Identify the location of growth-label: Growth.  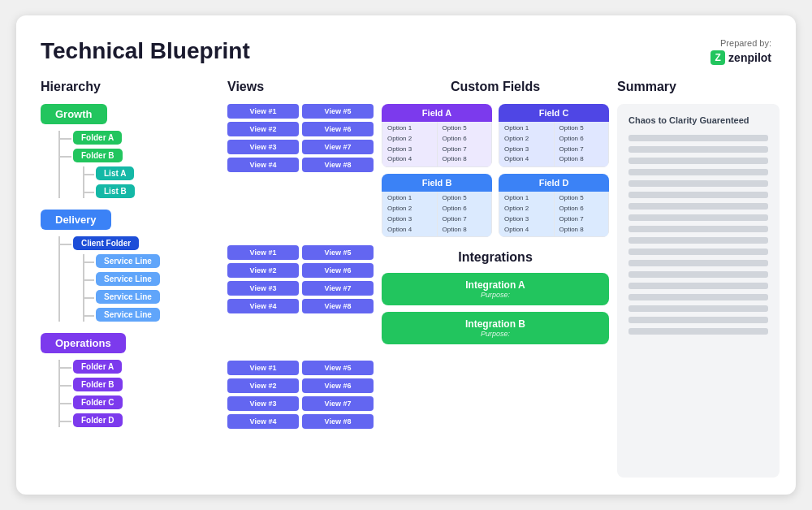
(74, 114).